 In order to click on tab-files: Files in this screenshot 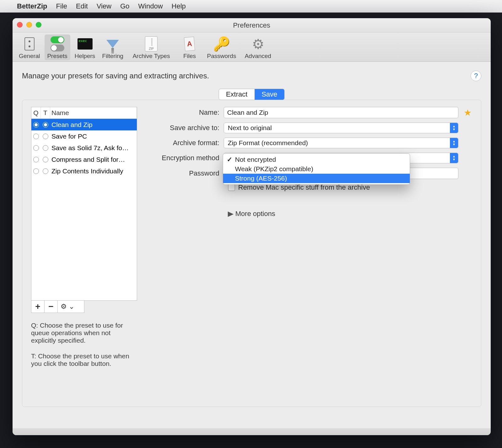, I will do `click(190, 47)`.